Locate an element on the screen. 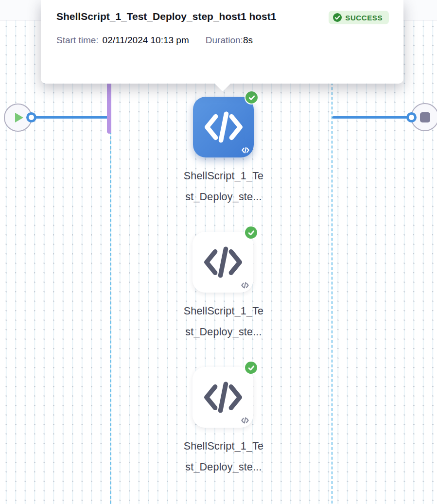 This screenshot has height=504, width=437. step-label-3: ShellScript_1_Te st_Deploy_ste... is located at coordinates (224, 457).